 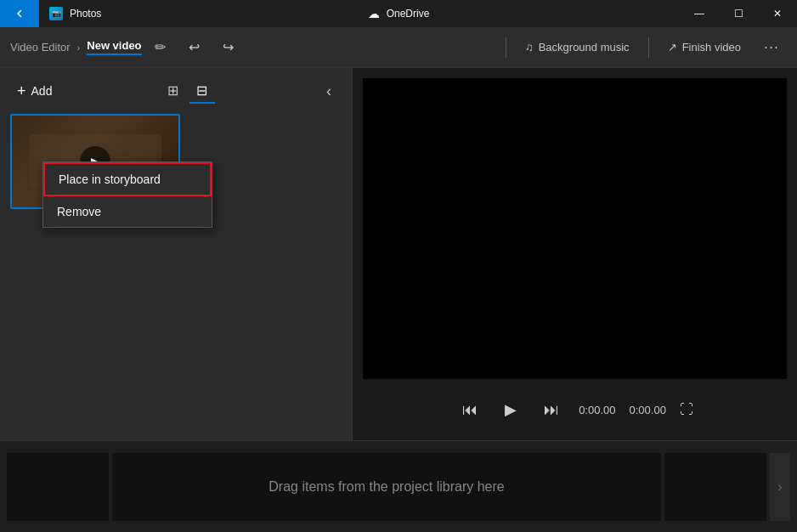 I want to click on minimize-button: —, so click(x=699, y=14).